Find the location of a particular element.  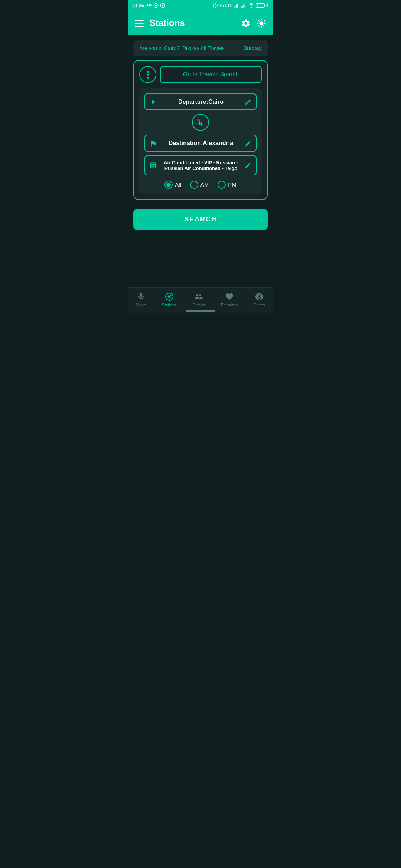

nav-item-voice: Voice is located at coordinates (141, 299).